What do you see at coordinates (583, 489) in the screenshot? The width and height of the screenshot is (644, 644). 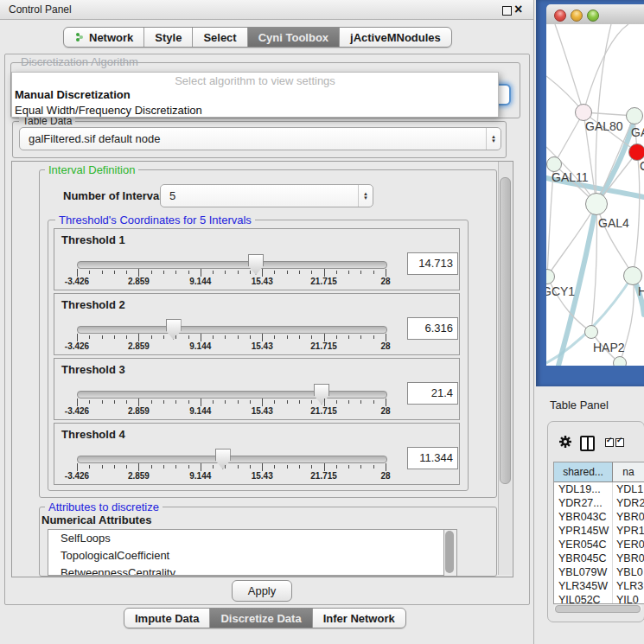 I see `table-cell: YDL19...` at bounding box center [583, 489].